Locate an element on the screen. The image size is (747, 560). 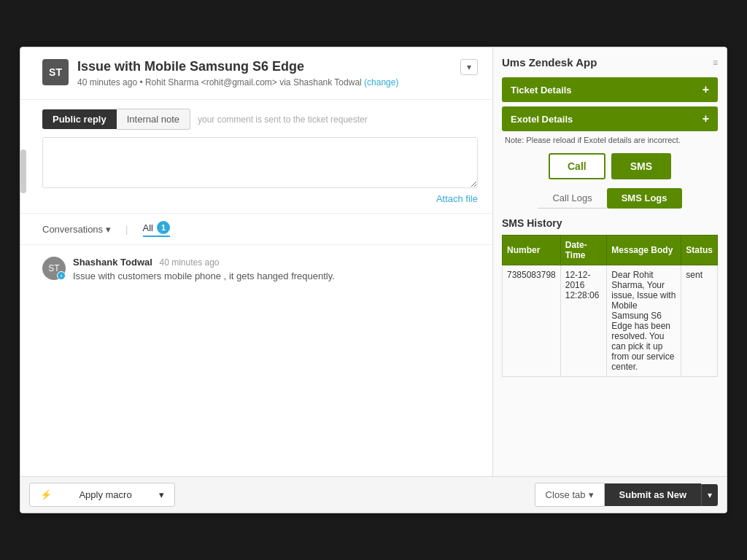
reply-tabs: Public reply Internal note your comment … is located at coordinates (260, 120).